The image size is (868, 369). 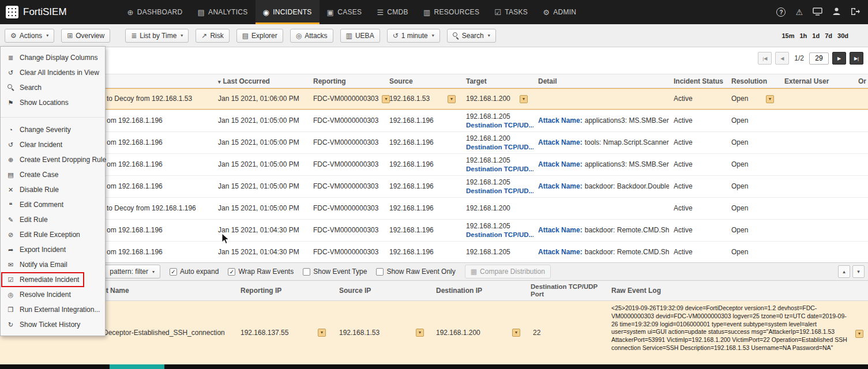 I want to click on menu-item-search: Search, so click(x=53, y=88).